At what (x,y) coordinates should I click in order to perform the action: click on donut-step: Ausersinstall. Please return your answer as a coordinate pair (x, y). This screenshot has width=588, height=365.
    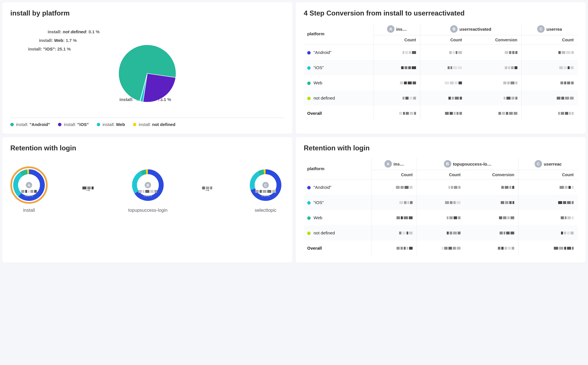
    Looking at the image, I should click on (29, 190).